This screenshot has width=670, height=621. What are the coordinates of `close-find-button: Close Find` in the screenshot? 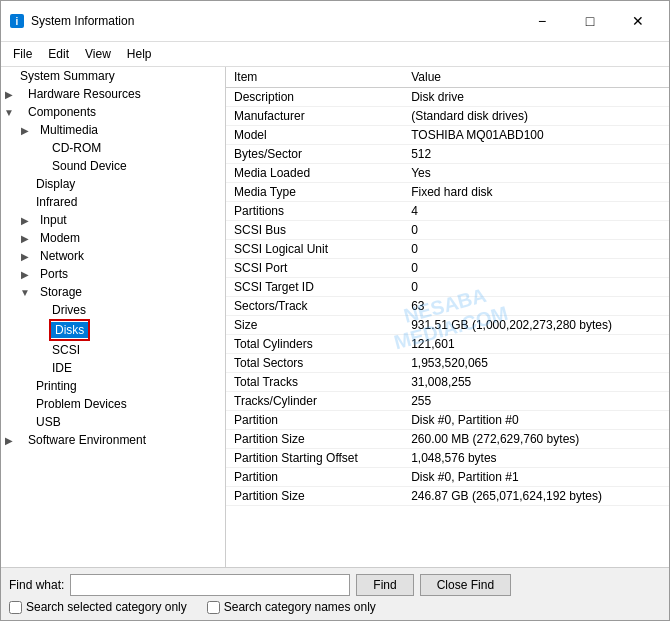 It's located at (466, 585).